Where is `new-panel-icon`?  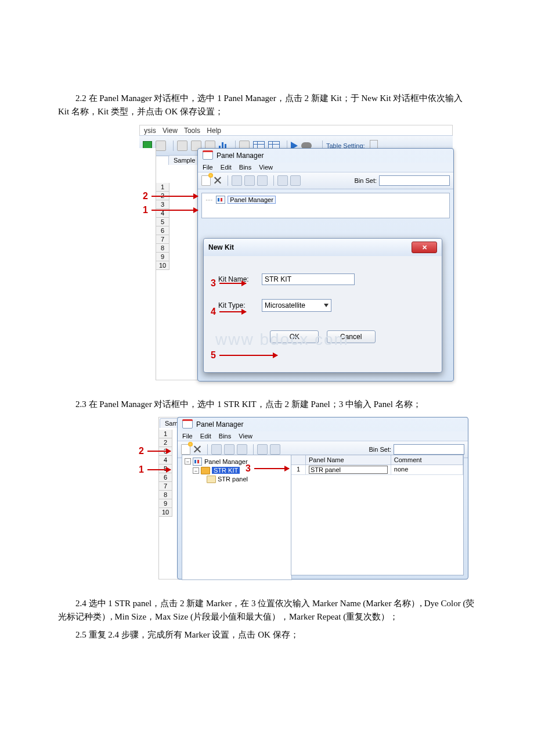
new-panel-icon is located at coordinates (186, 449).